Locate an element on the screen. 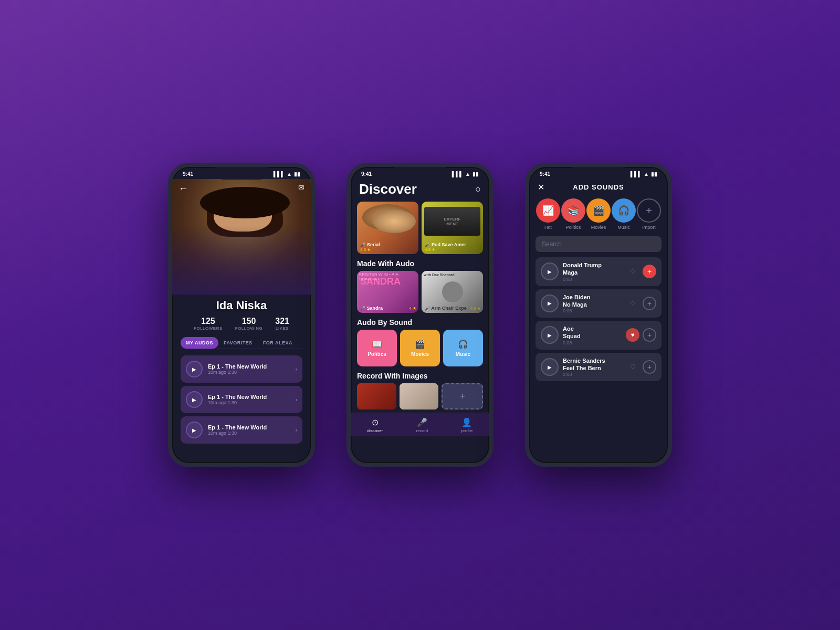  movies-label: Movies is located at coordinates (420, 354).